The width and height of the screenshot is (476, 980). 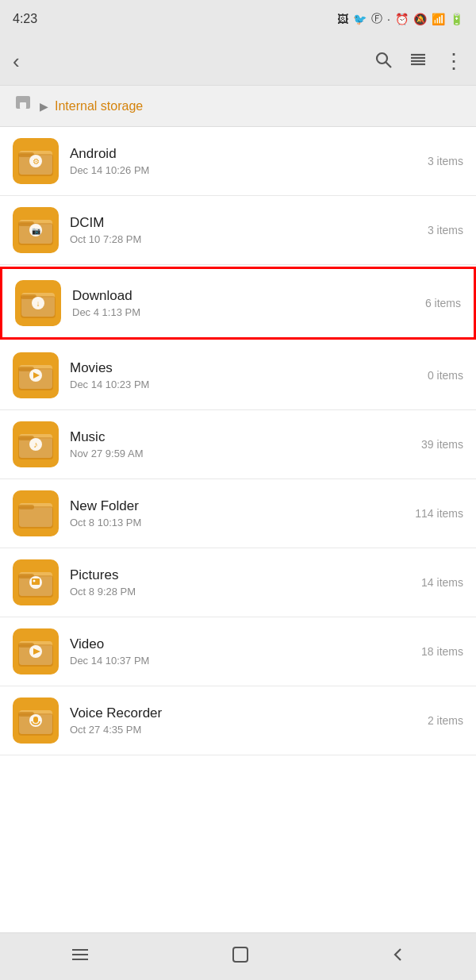 I want to click on twitter-icon: 🐦, so click(x=360, y=19).